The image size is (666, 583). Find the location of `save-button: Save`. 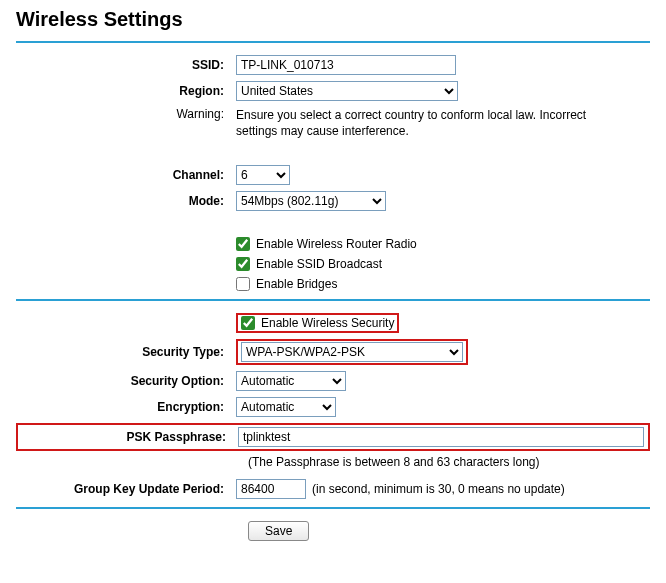

save-button: Save is located at coordinates (278, 531).